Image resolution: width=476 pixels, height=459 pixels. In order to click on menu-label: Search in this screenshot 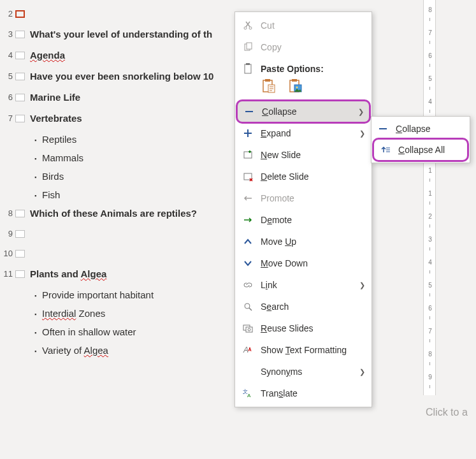, I will do `click(313, 307)`.